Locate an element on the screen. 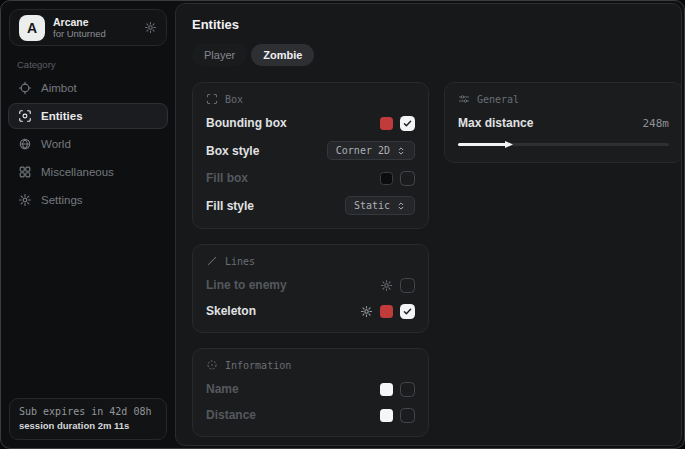  box-card: Box Bounding box Box style is located at coordinates (310, 156).